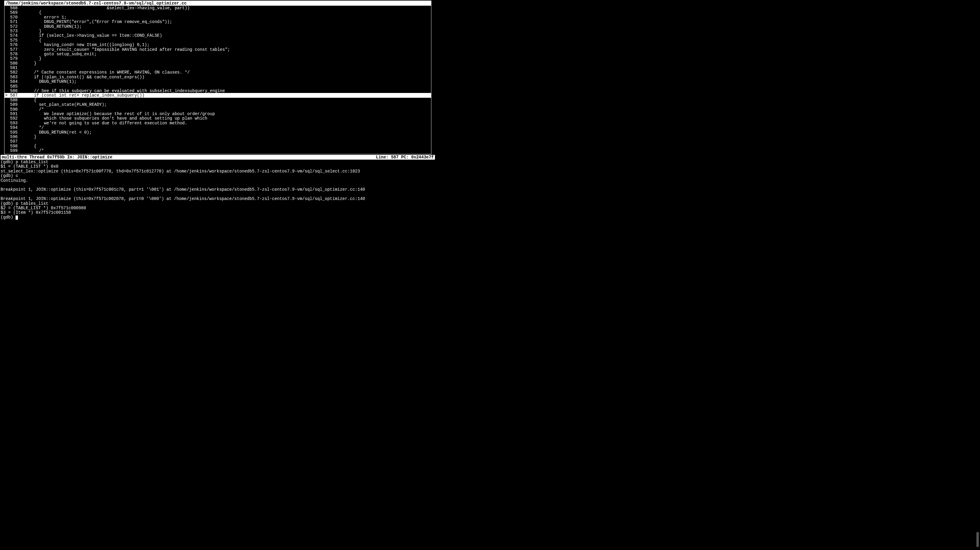 The image size is (980, 550). What do you see at coordinates (218, 78) in the screenshot?
I see `source-pane: /home/jenkins/workspace/stonedb5.7-zsl-c…` at bounding box center [218, 78].